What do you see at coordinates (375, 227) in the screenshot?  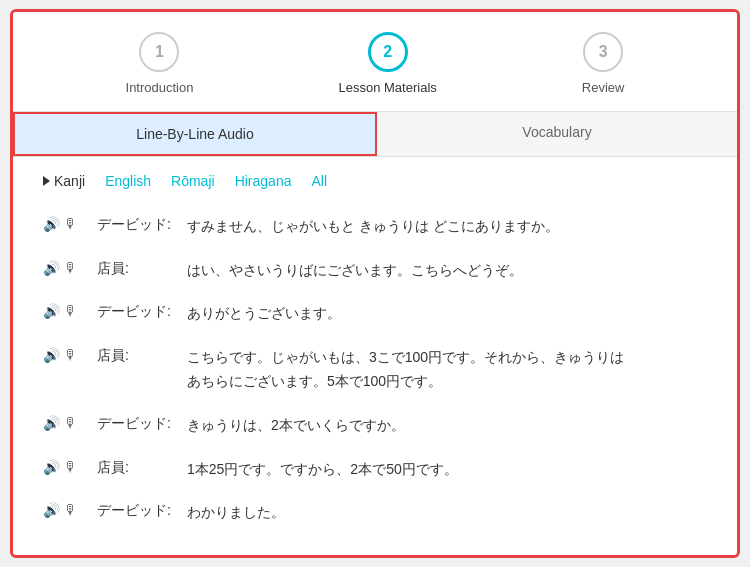 I see `dialogue-row: 🔊 🎙 デービッド: すみません、じゃがいもと きゅうりは どこにありますか。` at bounding box center [375, 227].